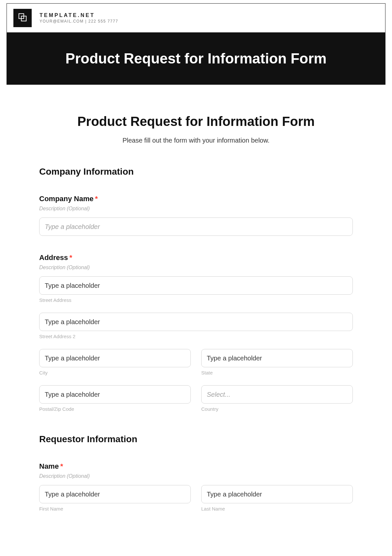 The image size is (392, 556). I want to click on last-name-sublabel: Last Name, so click(277, 509).